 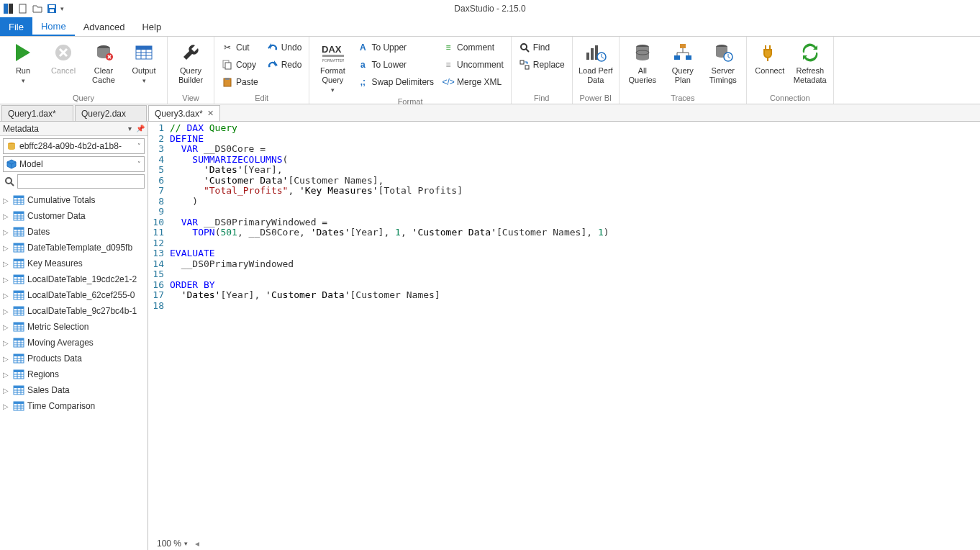 What do you see at coordinates (473, 48) in the screenshot?
I see `comment-button: ≡Comment` at bounding box center [473, 48].